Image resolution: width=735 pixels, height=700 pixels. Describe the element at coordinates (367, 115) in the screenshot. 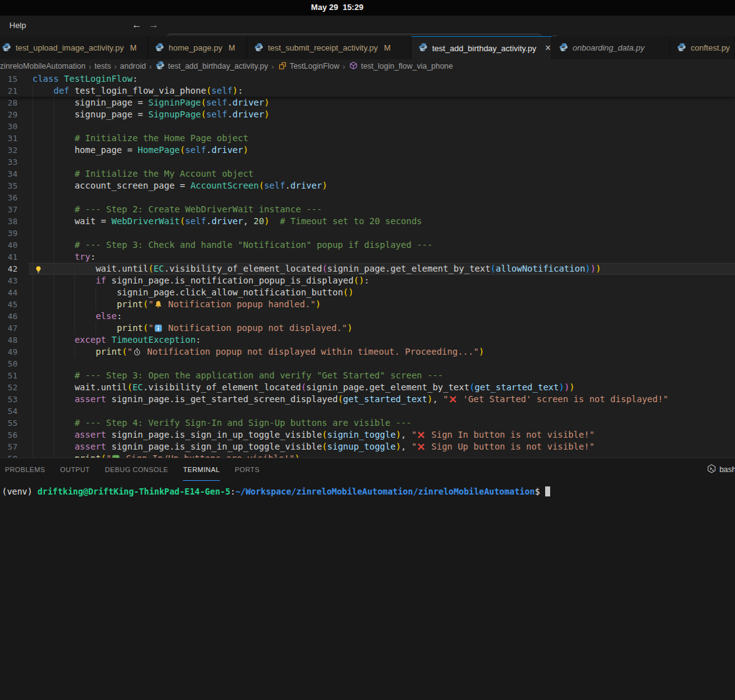

I see `code-line-29: 29signup_page = SignupPage(self.driver)` at that location.